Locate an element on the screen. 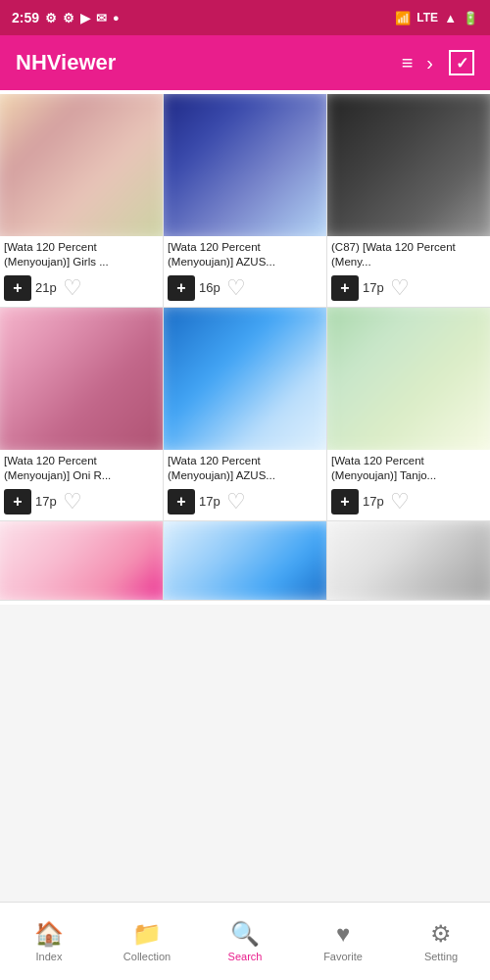 The image size is (490, 980). email-icon: ✉ is located at coordinates (102, 18).